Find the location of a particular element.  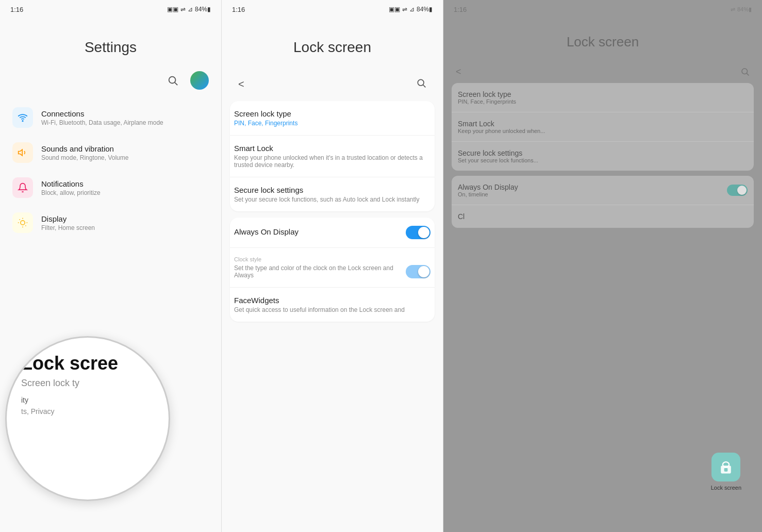

connections-text: Connections Wi-Fi, Bluetooth, Data usage… is located at coordinates (125, 118).